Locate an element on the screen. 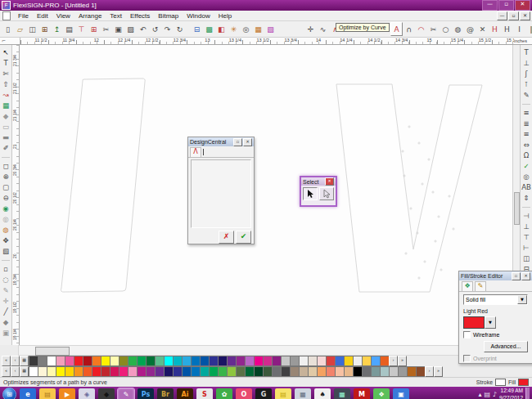 This screenshot has height=399, width=532. path-tab-icon: Λ is located at coordinates (196, 152).